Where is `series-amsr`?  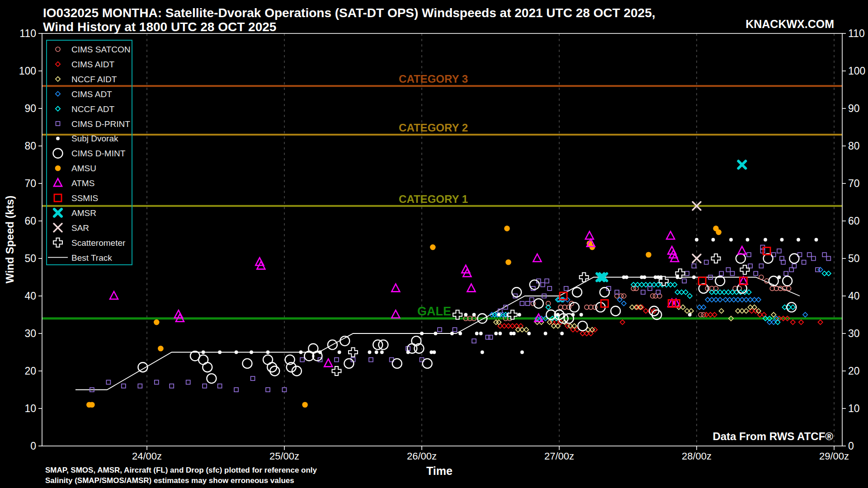
series-amsr is located at coordinates (671, 221).